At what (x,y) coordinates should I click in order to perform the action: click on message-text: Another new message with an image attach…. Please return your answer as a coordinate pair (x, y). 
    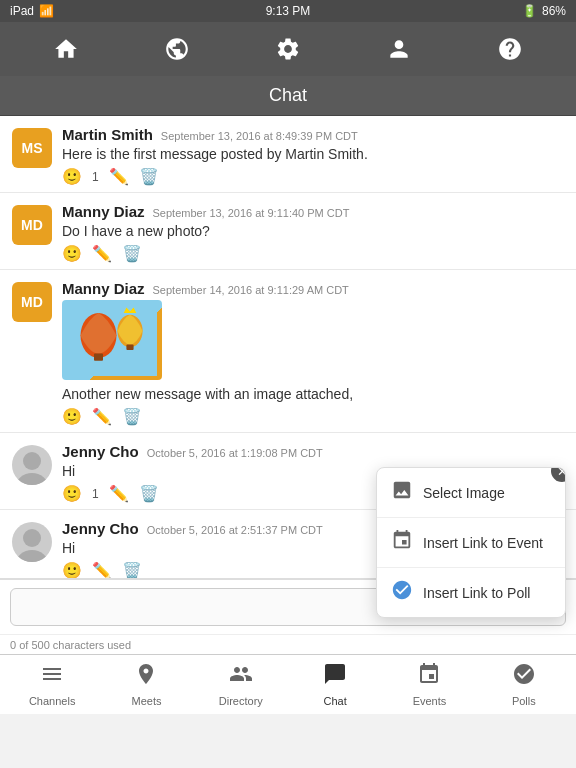
    Looking at the image, I should click on (313, 394).